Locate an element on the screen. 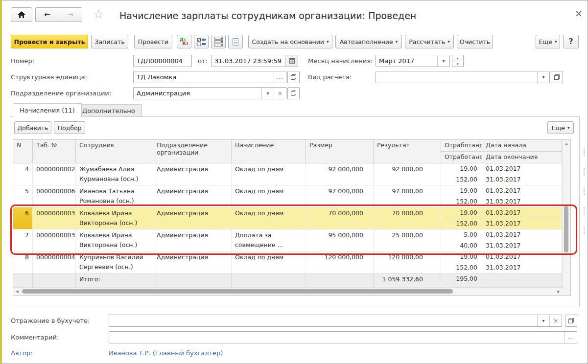  table-more-label: Еще is located at coordinates (558, 128).